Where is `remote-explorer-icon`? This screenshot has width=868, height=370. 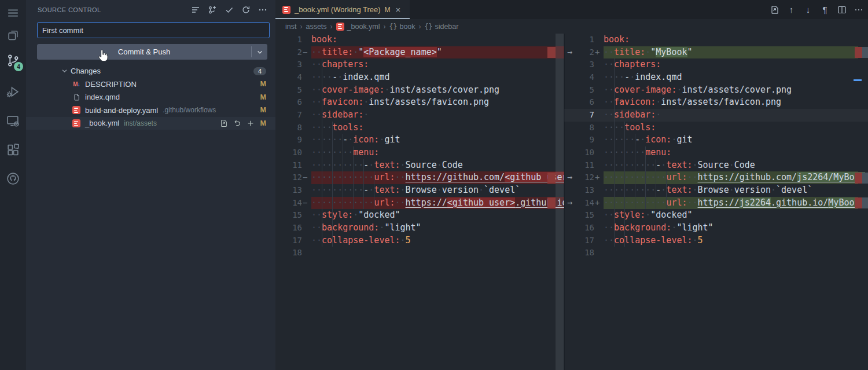
remote-explorer-icon is located at coordinates (13, 120).